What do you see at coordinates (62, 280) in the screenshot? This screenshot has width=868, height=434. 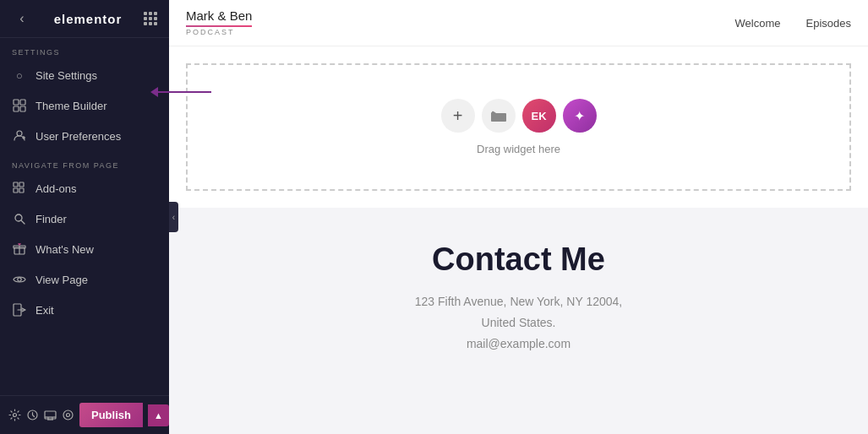 I see `sidebar-item-label: View Page` at bounding box center [62, 280].